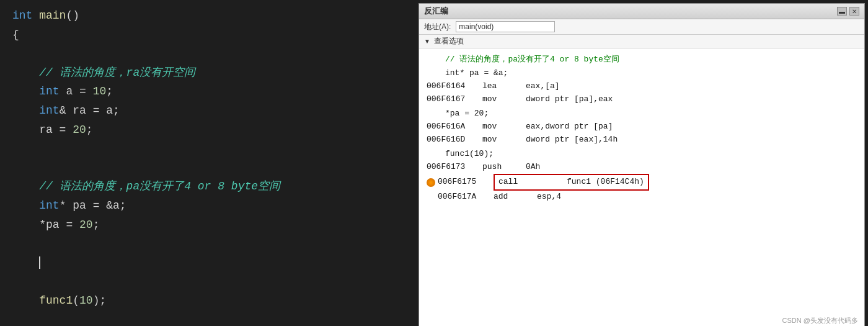  Describe the element at coordinates (504, 99) in the screenshot. I see `disasm-mnem-6167: mov` at that location.